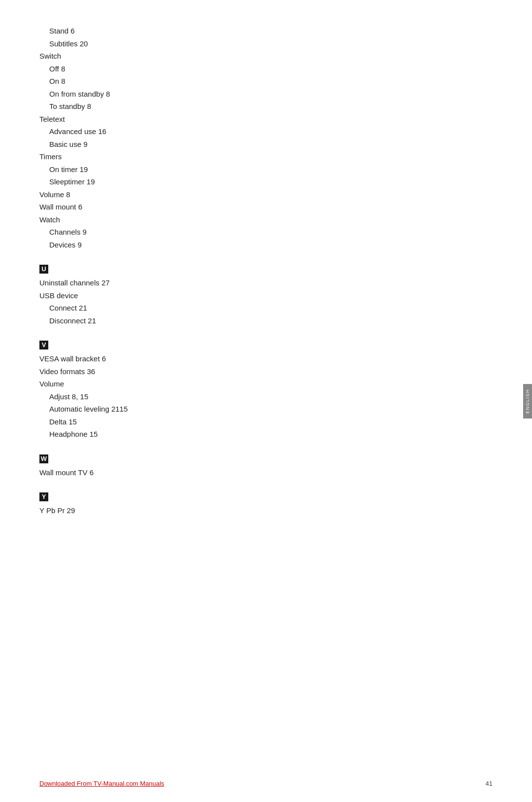  I want to click on index-entry: On from standby 8, so click(251, 94).